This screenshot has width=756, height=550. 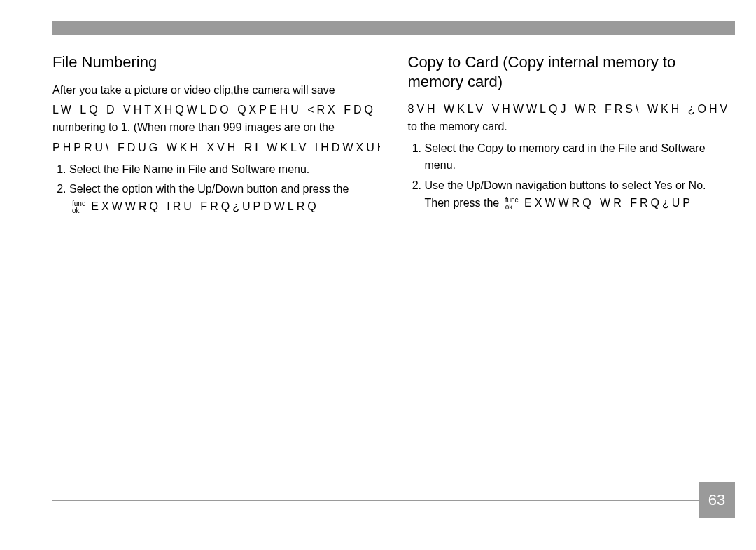 I want to click on right-steps: Select the Copy to memory card in the Fi…, so click(x=572, y=177).